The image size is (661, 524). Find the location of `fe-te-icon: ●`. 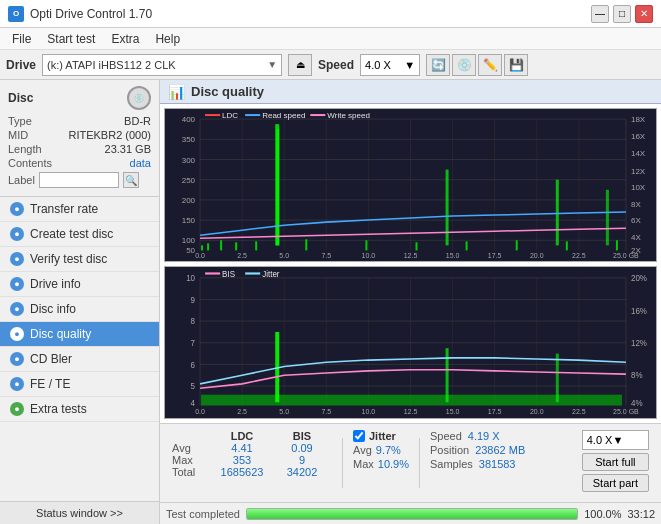

fe-te-icon: ● is located at coordinates (17, 384).